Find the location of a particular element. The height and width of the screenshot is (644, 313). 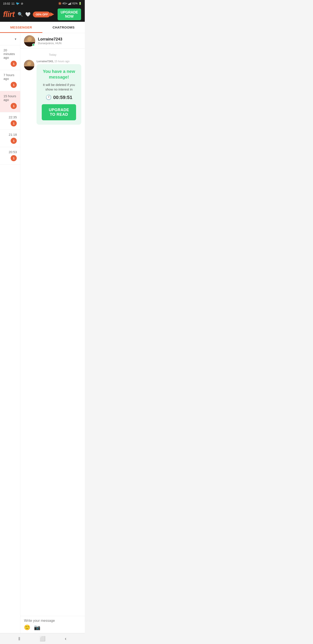

emoji-icon: 🙂 is located at coordinates (27, 628).